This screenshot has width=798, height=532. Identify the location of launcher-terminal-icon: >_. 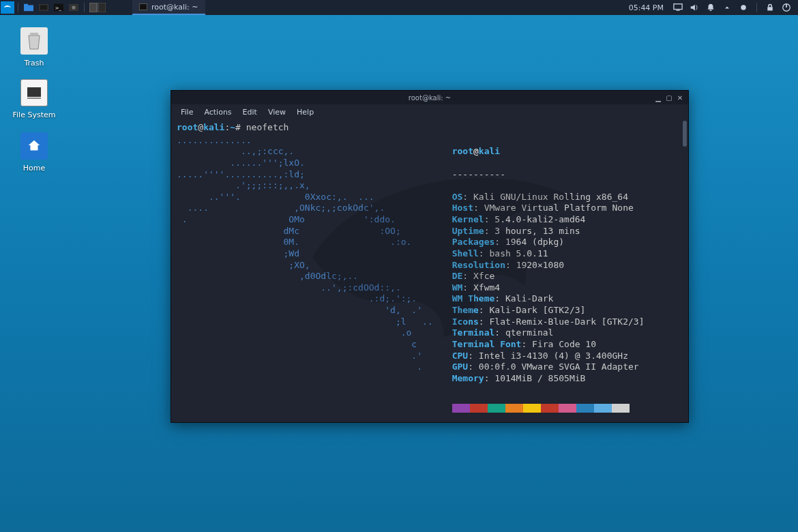
(59, 8).